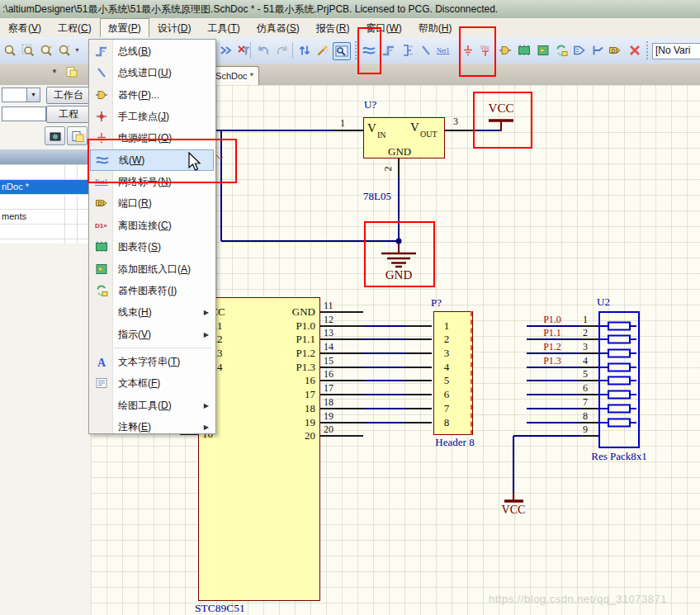 This screenshot has width=700, height=615. Describe the element at coordinates (443, 303) in the screenshot. I see `header-designator: P?` at that location.